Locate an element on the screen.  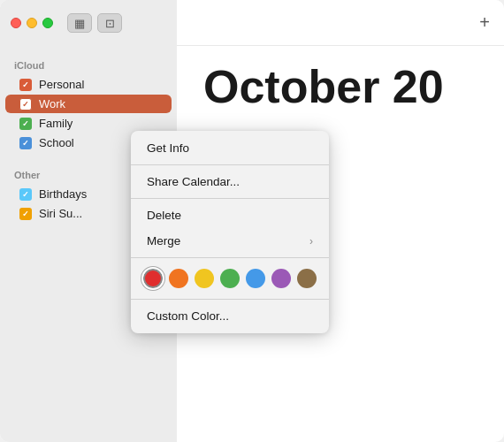
color-yellow is located at coordinates (204, 278).